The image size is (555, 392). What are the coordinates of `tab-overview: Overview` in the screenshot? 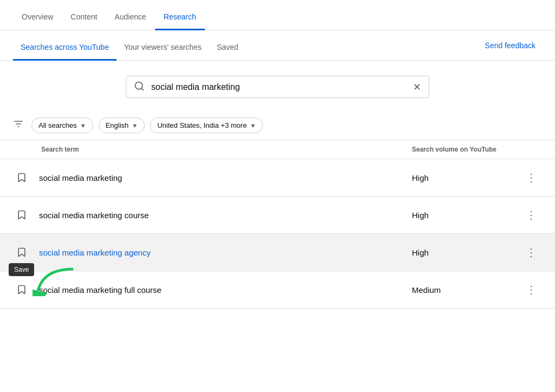 It's located at (37, 17).